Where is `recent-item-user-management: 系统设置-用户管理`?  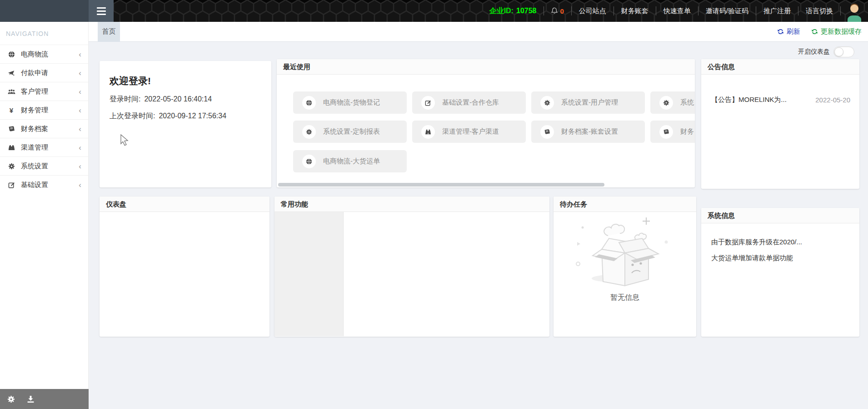 recent-item-user-management: 系统设置-用户管理 is located at coordinates (588, 103).